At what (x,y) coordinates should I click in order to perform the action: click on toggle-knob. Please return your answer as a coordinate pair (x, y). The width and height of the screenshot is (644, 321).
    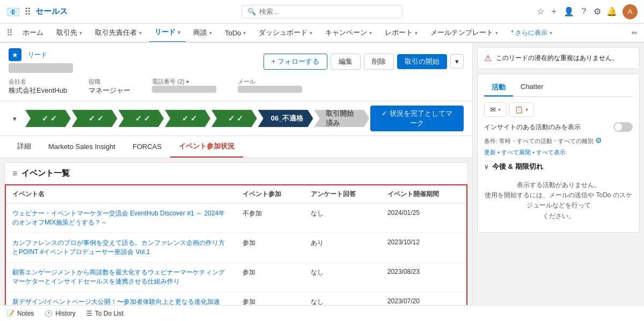
    Looking at the image, I should click on (618, 127).